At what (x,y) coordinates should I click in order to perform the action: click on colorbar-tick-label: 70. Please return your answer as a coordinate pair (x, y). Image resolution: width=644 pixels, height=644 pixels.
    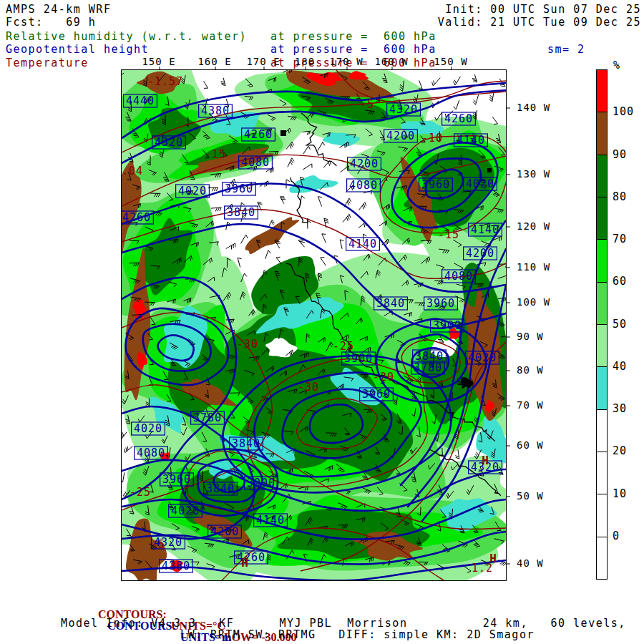
    Looking at the image, I should click on (620, 239).